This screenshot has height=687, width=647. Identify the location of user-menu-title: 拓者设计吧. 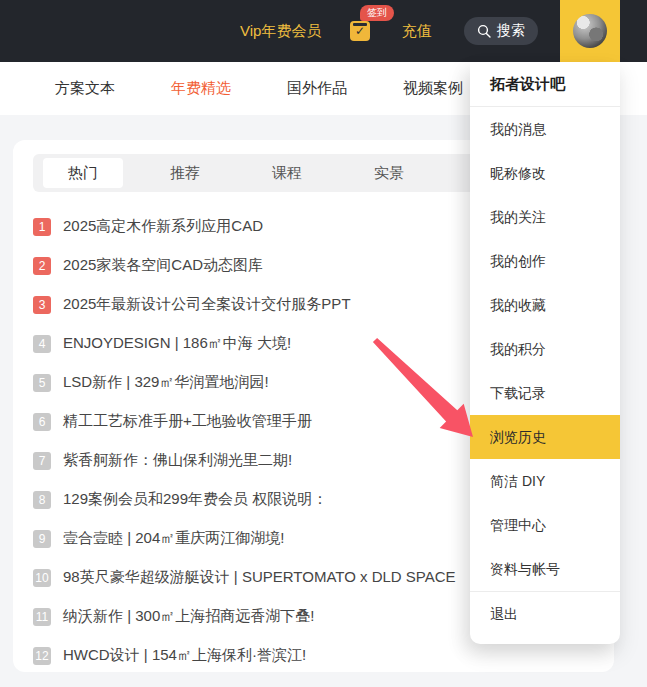
(545, 84).